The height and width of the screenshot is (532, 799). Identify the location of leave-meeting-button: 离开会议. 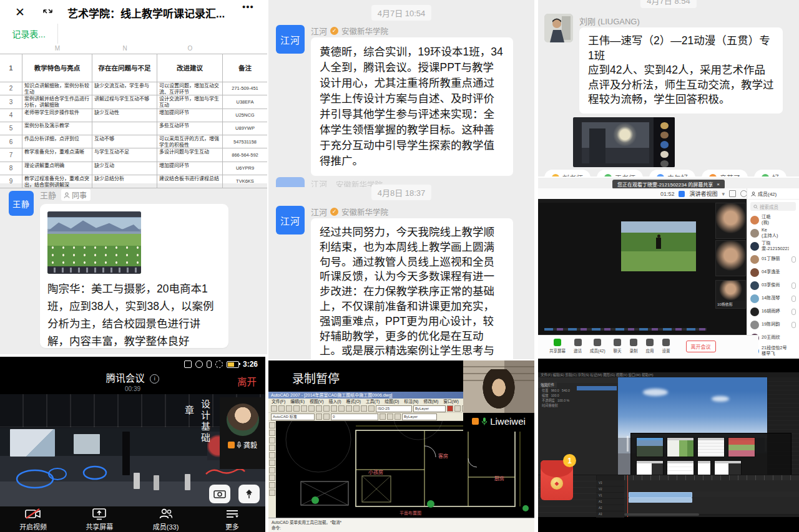
(701, 347).